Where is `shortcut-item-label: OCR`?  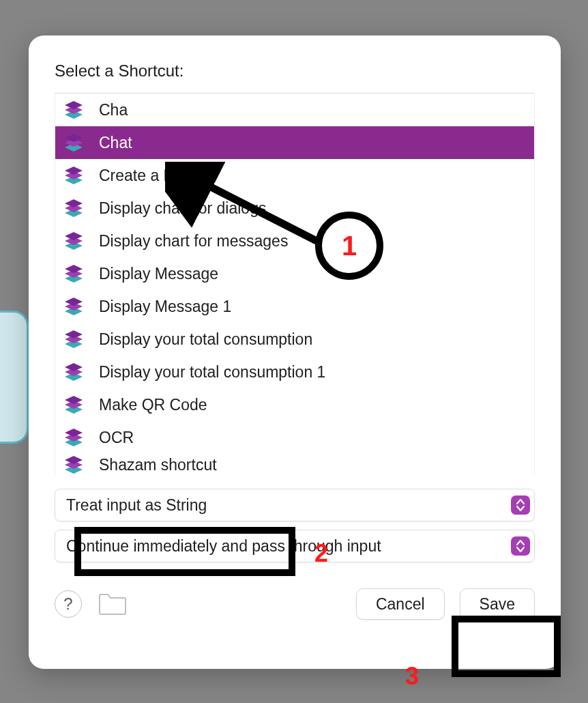
shortcut-item-label: OCR is located at coordinates (116, 438).